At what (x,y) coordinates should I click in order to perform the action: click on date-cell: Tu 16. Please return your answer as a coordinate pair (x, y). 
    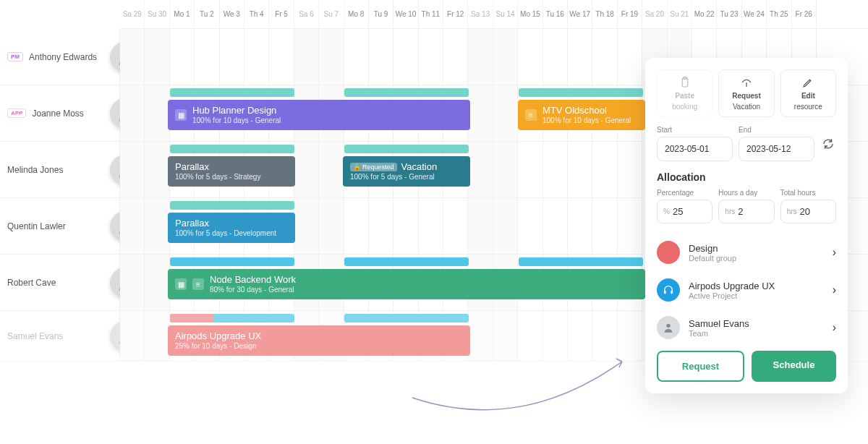
    Looking at the image, I should click on (556, 14).